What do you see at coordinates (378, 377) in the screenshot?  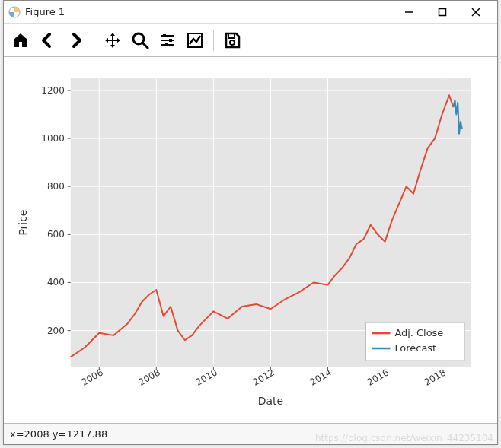 I see `svg-text: 2016` at bounding box center [378, 377].